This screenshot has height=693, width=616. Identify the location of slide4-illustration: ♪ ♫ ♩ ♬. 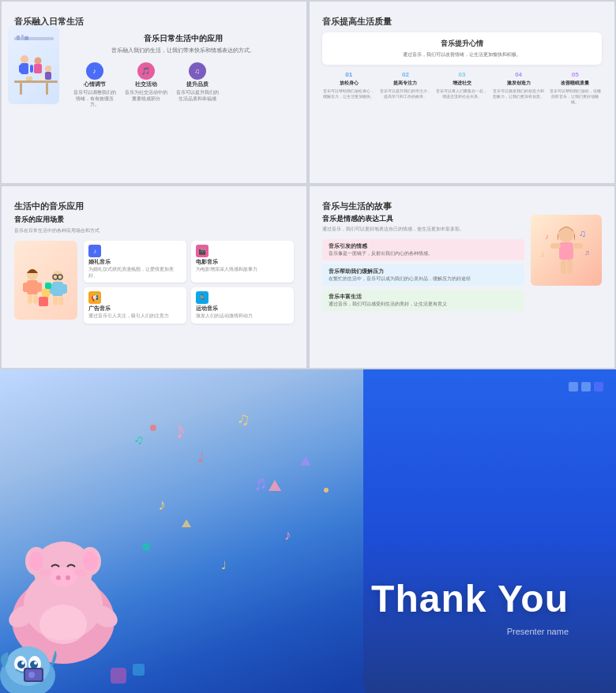
(566, 250).